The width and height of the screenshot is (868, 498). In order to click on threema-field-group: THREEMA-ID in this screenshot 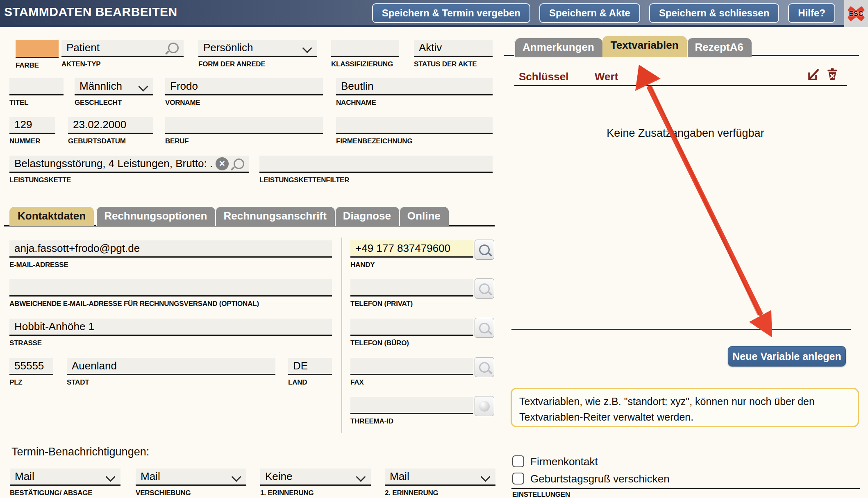, I will do `click(412, 411)`.